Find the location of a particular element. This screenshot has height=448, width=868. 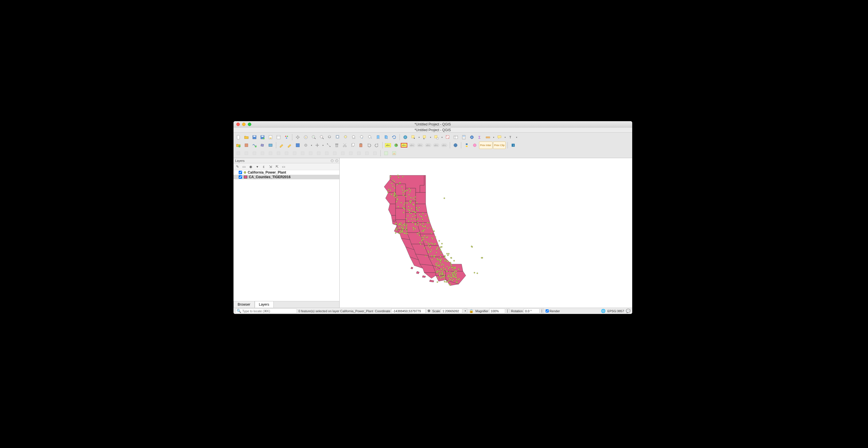

zoom-to-selection-button is located at coordinates (346, 137).